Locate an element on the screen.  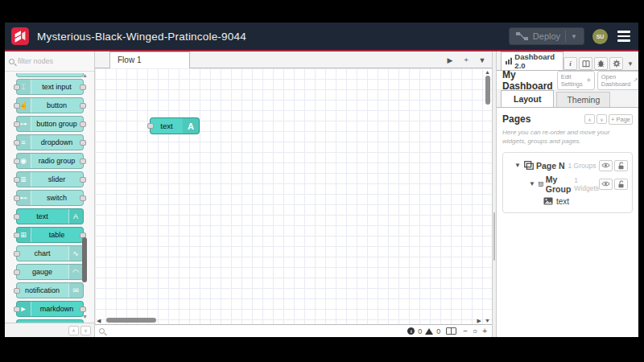
tab-dashboard-2: Dashboard 2.0 is located at coordinates (532, 61).